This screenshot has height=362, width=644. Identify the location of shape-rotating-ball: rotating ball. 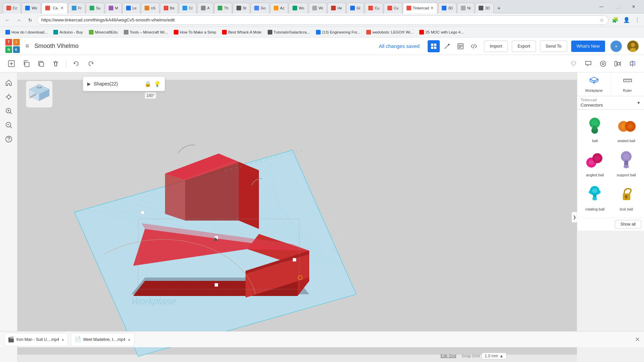
(595, 197).